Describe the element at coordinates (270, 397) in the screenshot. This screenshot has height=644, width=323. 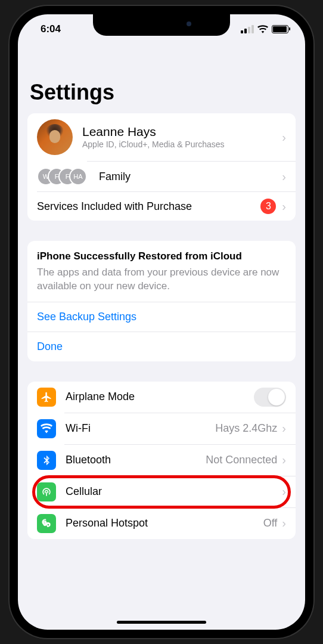
I see `airplane-toggle` at that location.